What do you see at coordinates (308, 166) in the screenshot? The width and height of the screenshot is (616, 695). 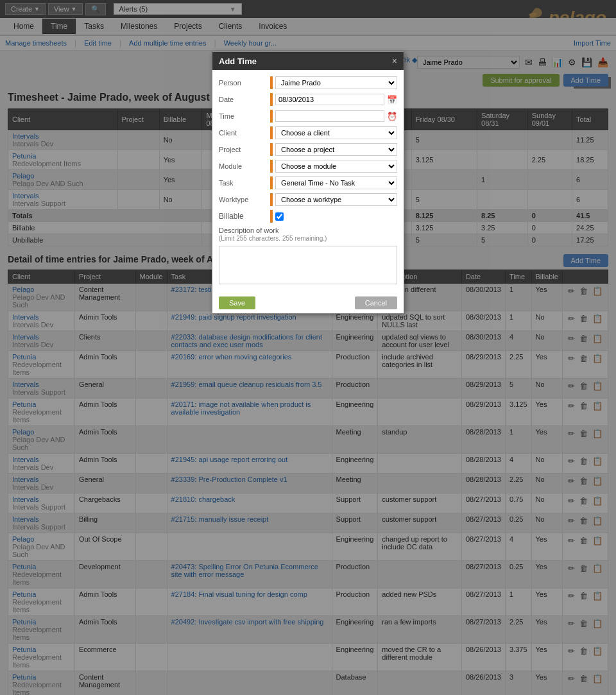 I see `module-row: Module Choose a module` at bounding box center [308, 166].